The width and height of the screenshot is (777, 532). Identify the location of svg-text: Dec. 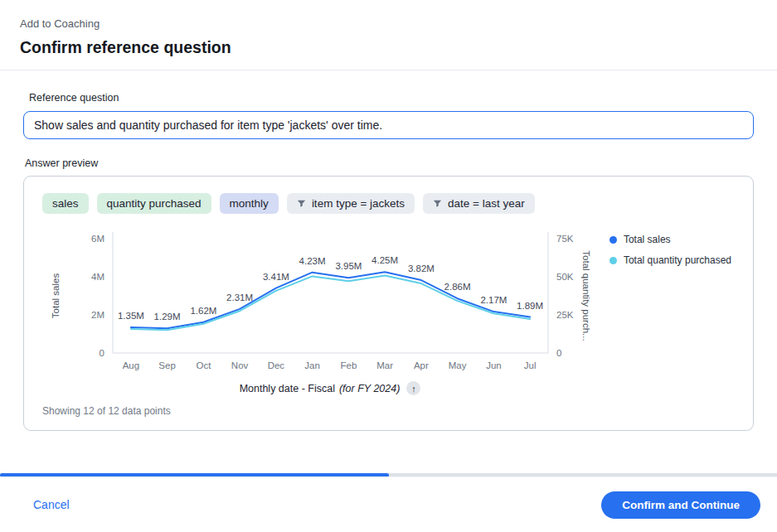
(277, 365).